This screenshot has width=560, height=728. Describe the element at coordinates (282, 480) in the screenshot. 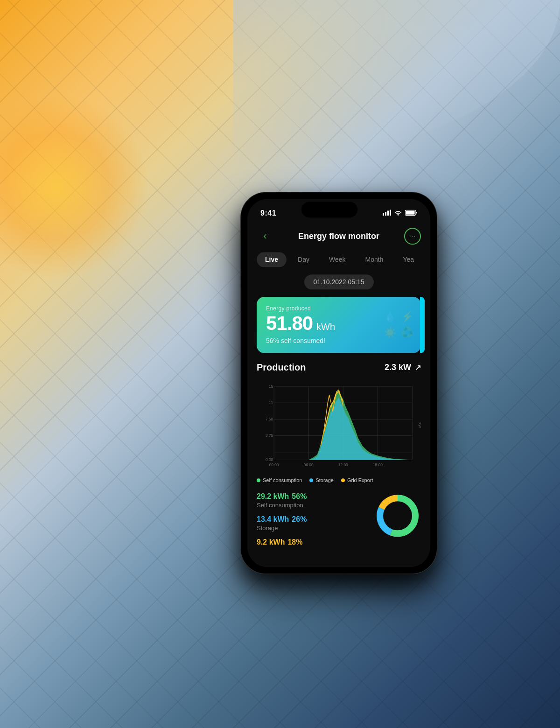

I see `legend-label-self-consumption: Self consumption` at that location.